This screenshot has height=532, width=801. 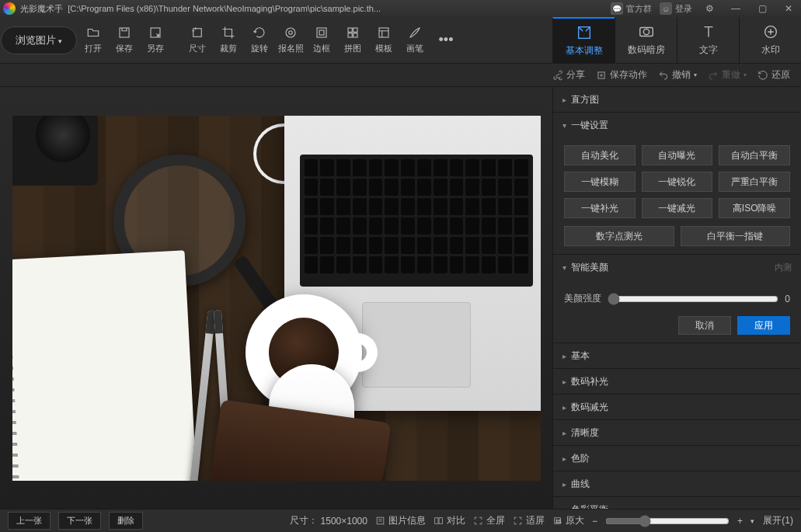 What do you see at coordinates (754, 208) in the screenshot?
I see `oneclick-8: 高ISO降噪` at bounding box center [754, 208].